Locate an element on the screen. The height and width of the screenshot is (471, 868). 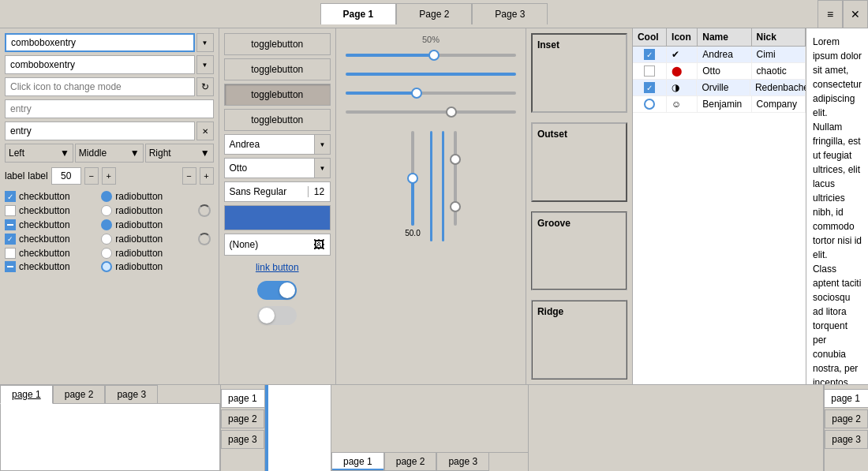
nb2-tab2: page 2 is located at coordinates (243, 419).